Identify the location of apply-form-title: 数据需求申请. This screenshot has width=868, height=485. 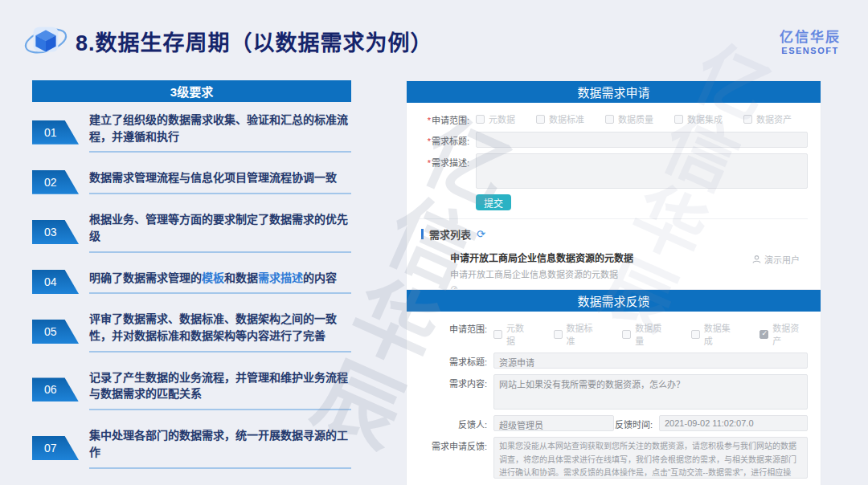
(614, 92).